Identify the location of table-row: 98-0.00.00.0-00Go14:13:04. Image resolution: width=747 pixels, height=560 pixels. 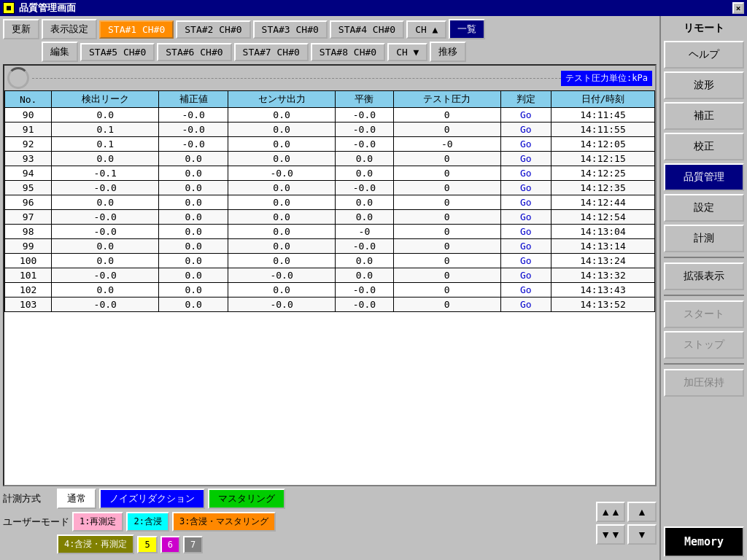
(330, 232).